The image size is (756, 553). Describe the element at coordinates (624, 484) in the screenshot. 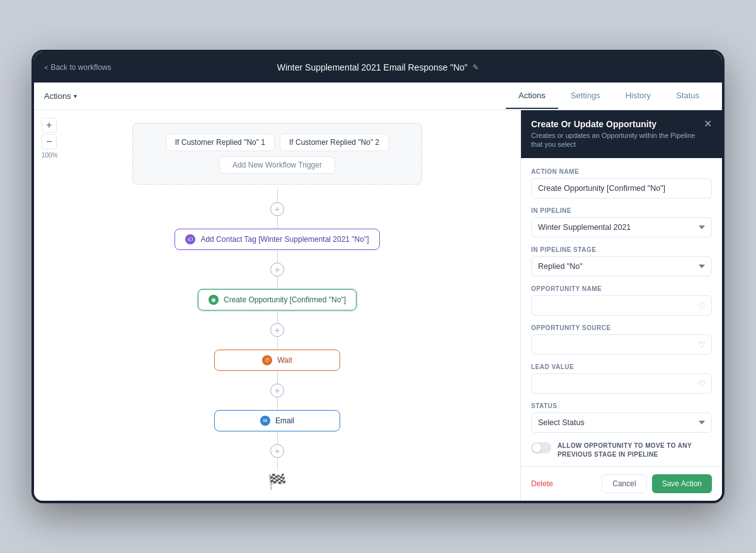

I see `cancel-button: Cancel` at that location.